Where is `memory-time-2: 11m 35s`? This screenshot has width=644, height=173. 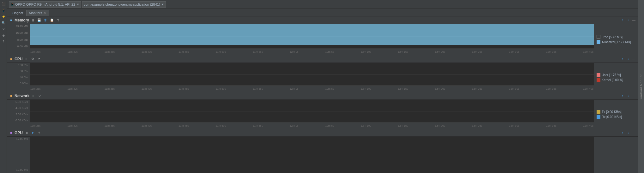
memory-time-2: 11m 35s is located at coordinates (110, 52).